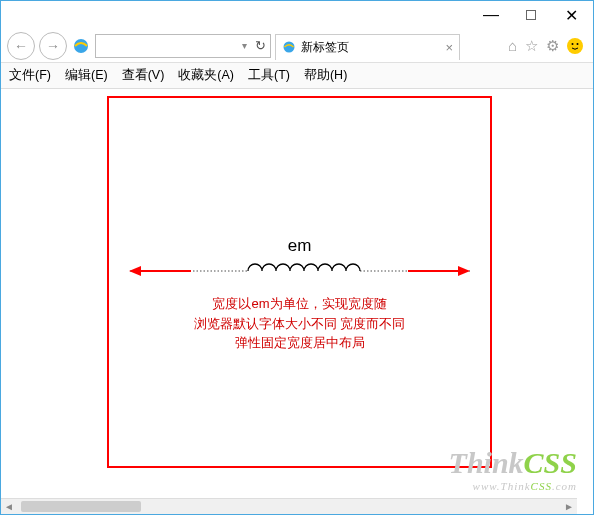 Image resolution: width=594 pixels, height=515 pixels. What do you see at coordinates (300, 343) in the screenshot?
I see `desc-line-3: 弹性固定宽度居中布局` at bounding box center [300, 343].